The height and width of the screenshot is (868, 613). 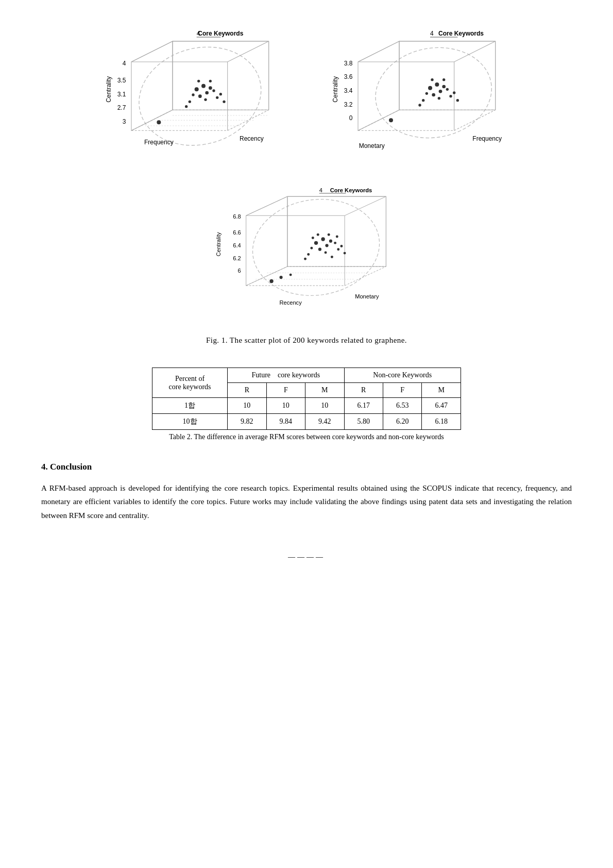 I want to click on svg-text: 6.2, so click(x=237, y=258).